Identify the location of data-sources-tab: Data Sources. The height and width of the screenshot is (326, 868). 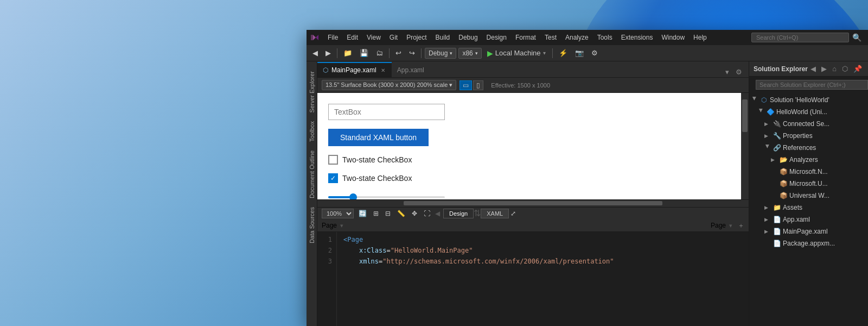
(312, 225).